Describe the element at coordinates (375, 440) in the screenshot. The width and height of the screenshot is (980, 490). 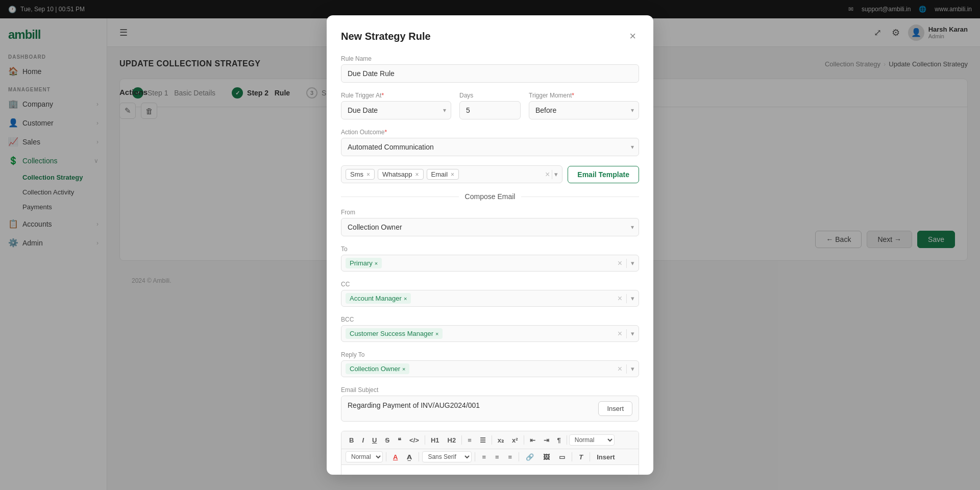
I see `tb-underline: U` at that location.